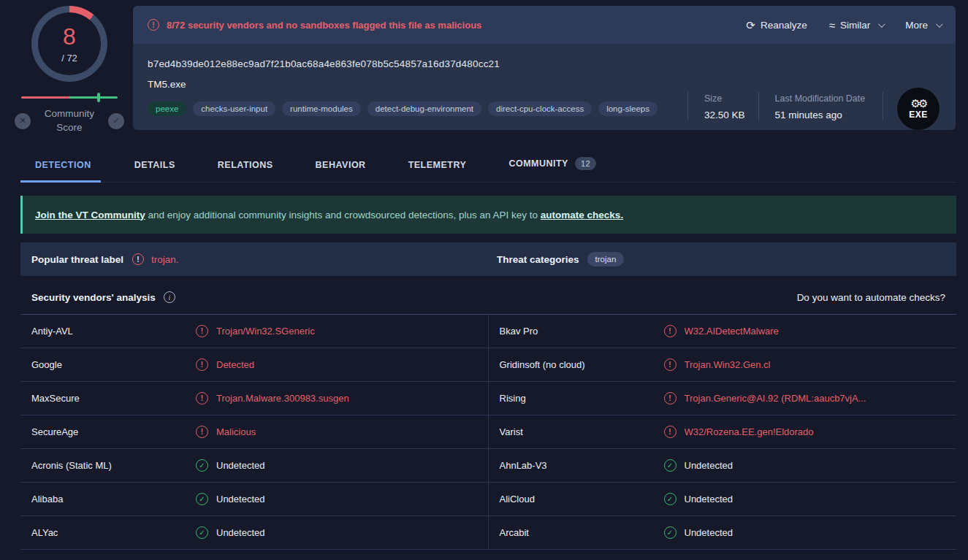 The width and height of the screenshot is (968, 560). I want to click on tabs-bar: DETECTION DETAILS RELATIONS BEHAVIOR TEL…, so click(488, 165).